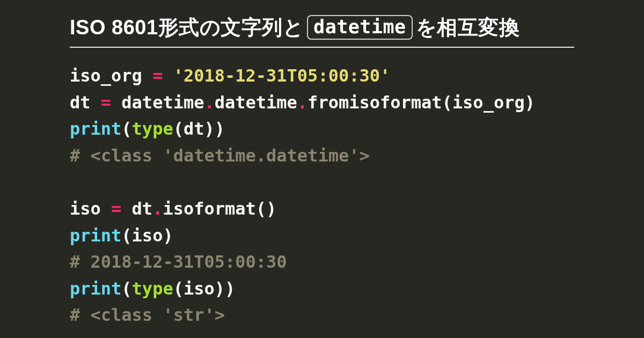 Image resolution: width=644 pixels, height=338 pixels. I want to click on code-token: '2018-12-31T05:00:30', so click(282, 76).